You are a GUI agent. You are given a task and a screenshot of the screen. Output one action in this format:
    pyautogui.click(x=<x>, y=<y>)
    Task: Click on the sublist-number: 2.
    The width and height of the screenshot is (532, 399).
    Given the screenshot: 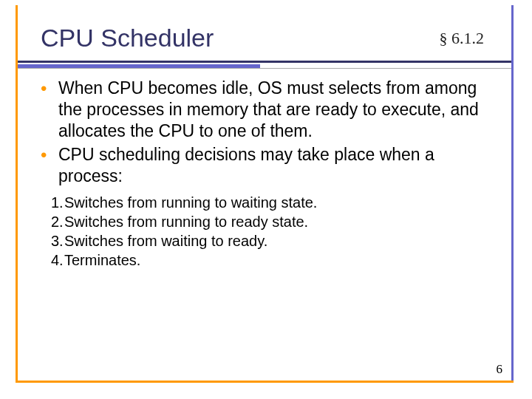 What is the action you would take?
    pyautogui.click(x=58, y=222)
    